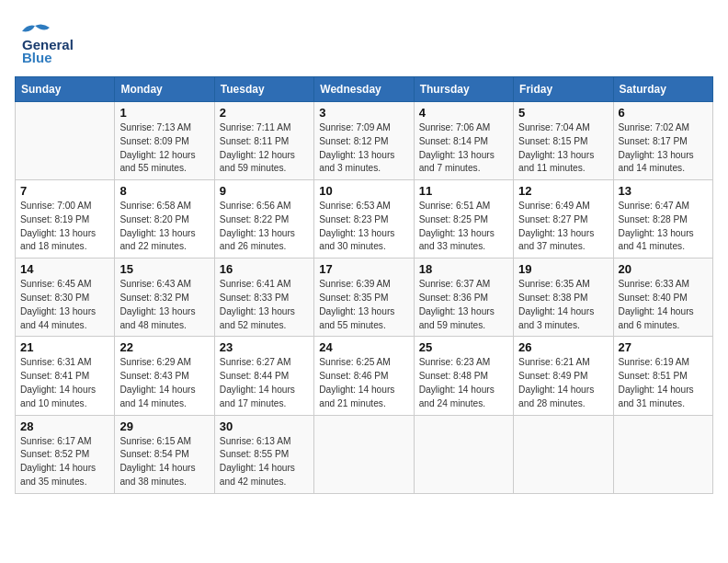 Image resolution: width=728 pixels, height=563 pixels. What do you see at coordinates (265, 305) in the screenshot?
I see `day-info: Sunrise: 6:41 AMSunset: 8:33 PMDaylight:…` at bounding box center [265, 305].